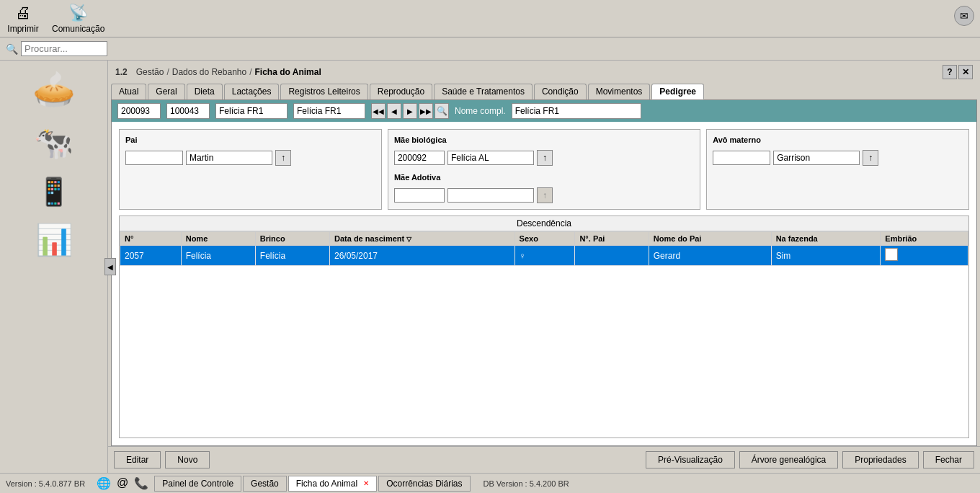 The image size is (980, 493). Describe the element at coordinates (121, 72) in the screenshot. I see `breadcrumb-version: 1.2` at that location.